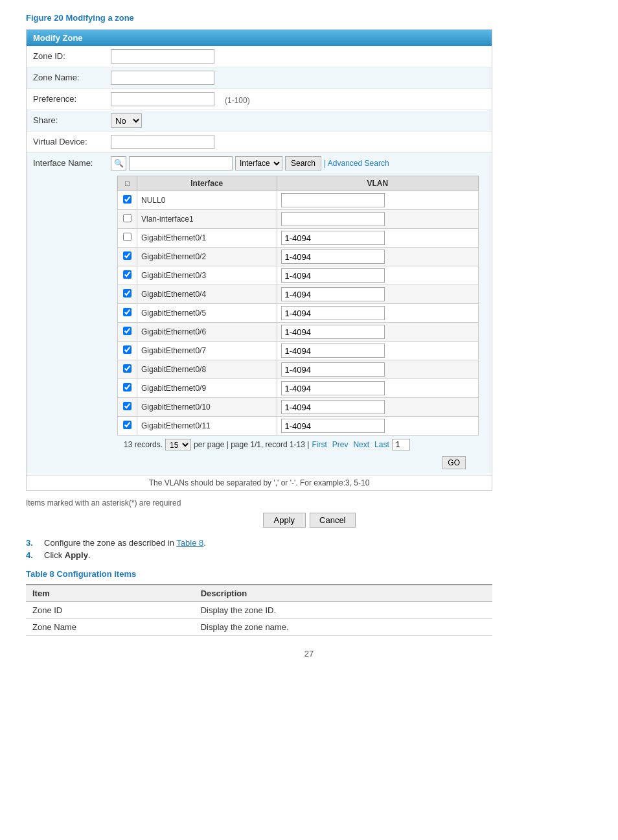 This screenshot has height=840, width=618. I want to click on pagination-row: 13 records. 15 30 50 per page | page 1/1…, so click(298, 445).